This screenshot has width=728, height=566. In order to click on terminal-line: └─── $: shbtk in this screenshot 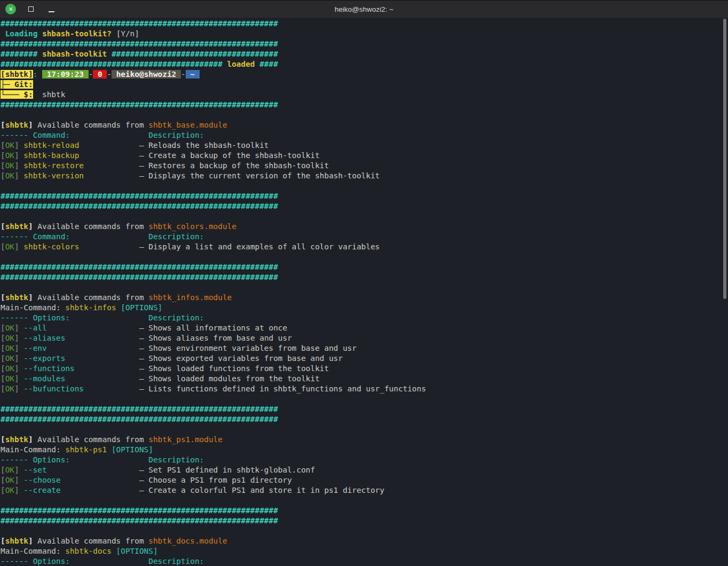, I will do `click(364, 95)`.